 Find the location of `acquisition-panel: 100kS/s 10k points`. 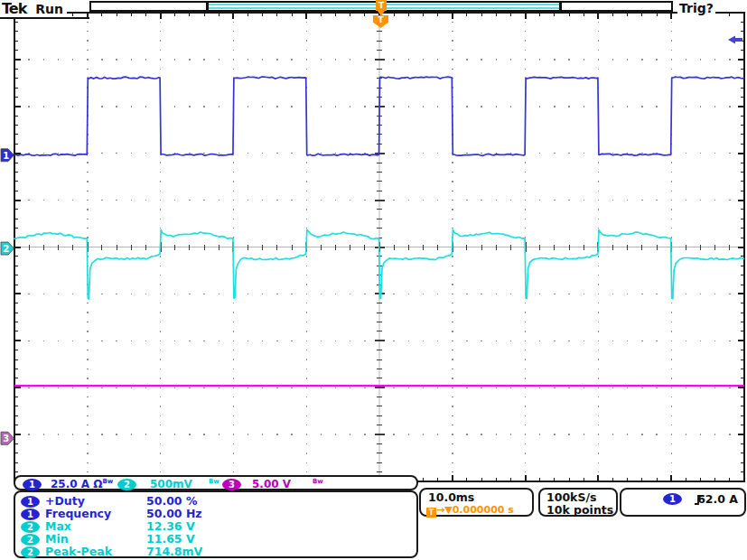

acquisition-panel: 100kS/s 10k points is located at coordinates (578, 502).